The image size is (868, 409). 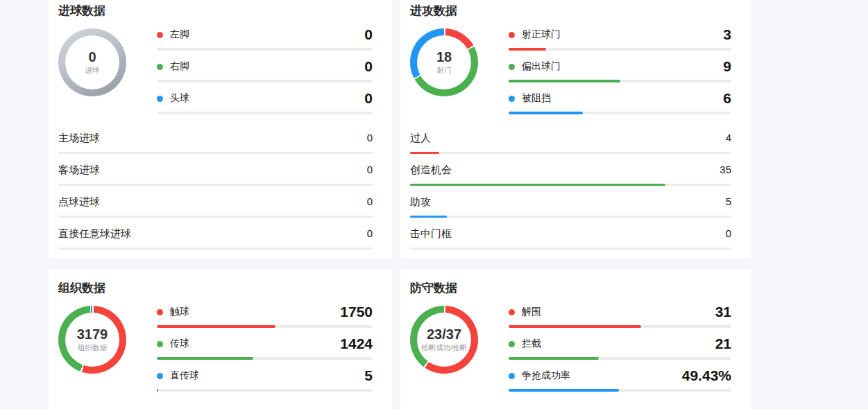 What do you see at coordinates (185, 376) in the screenshot?
I see `legend-label: 直传球` at bounding box center [185, 376].